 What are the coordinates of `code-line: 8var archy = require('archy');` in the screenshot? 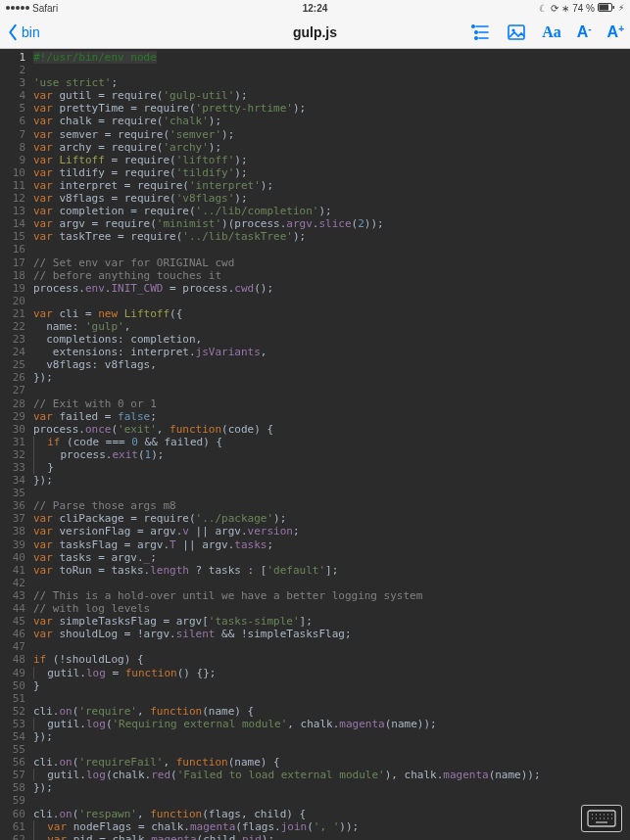 It's located at (315, 147).